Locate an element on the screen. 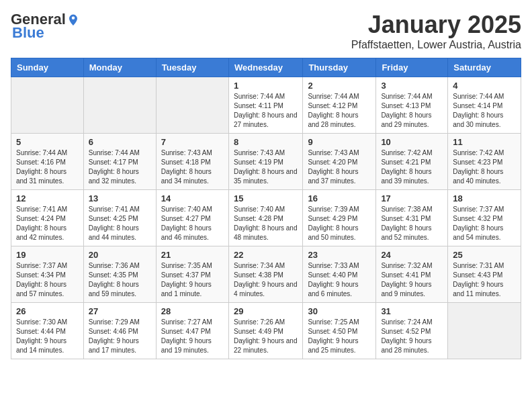 The height and width of the screenshot is (411, 532). table-row: 31Sunrise: 7:24 AM Sunset: 4:52 PM Dayli… is located at coordinates (412, 331).